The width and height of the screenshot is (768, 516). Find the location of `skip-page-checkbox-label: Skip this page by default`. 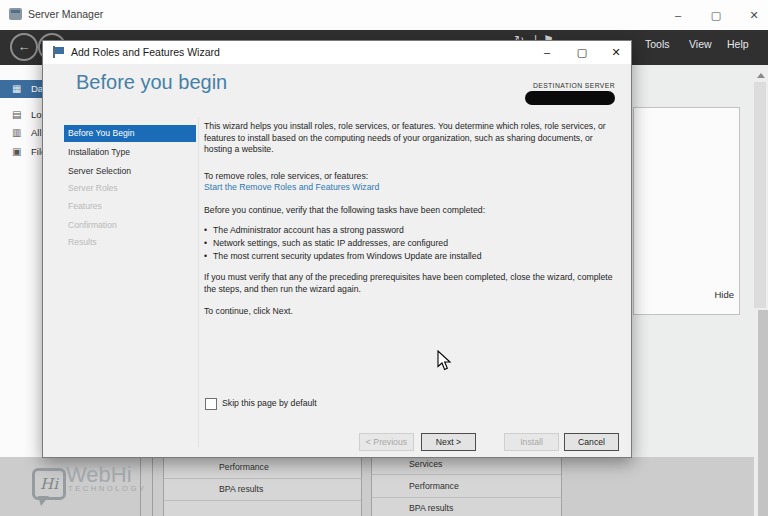

skip-page-checkbox-label: Skip this page by default is located at coordinates (270, 403).